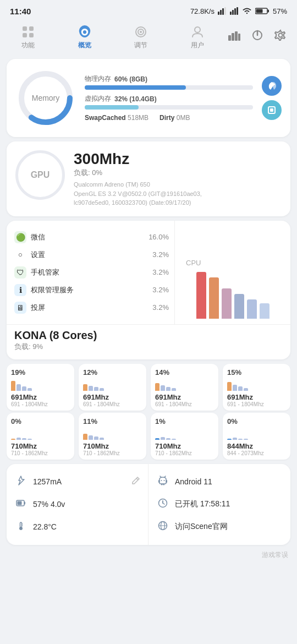  What do you see at coordinates (175, 118) in the screenshot?
I see `dirty-info: Dirty 0MB` at bounding box center [175, 118].